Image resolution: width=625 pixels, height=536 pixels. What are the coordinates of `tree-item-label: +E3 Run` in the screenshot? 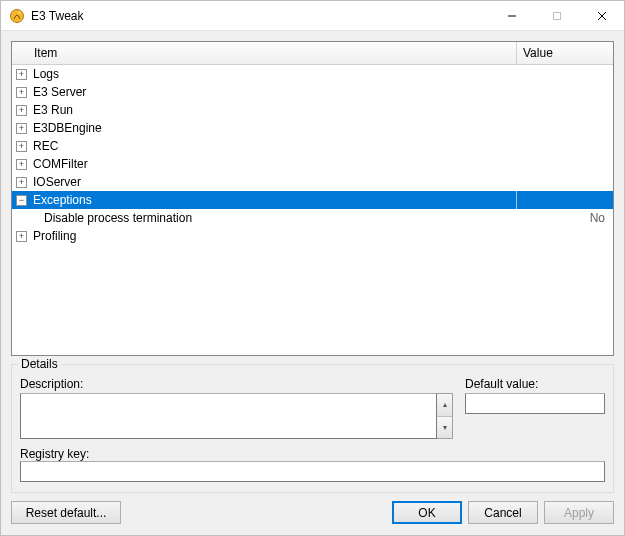 It's located at (264, 110).